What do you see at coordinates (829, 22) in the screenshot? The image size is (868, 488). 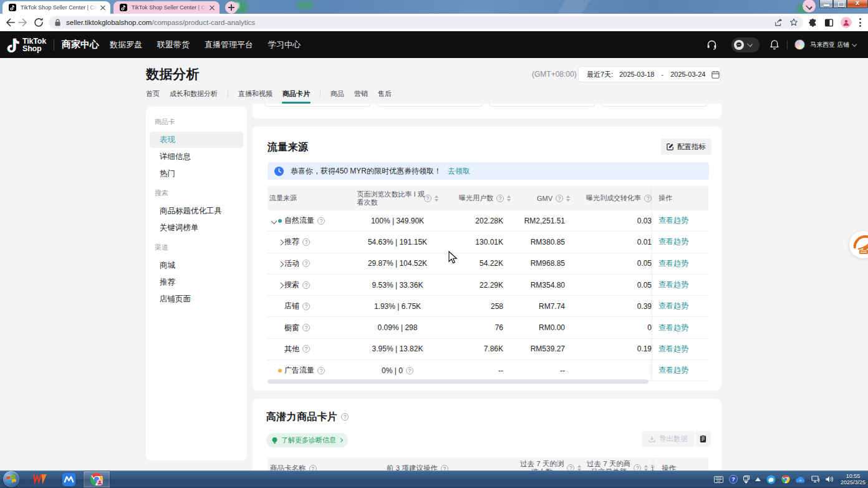 I see `side-panel-icon` at bounding box center [829, 22].